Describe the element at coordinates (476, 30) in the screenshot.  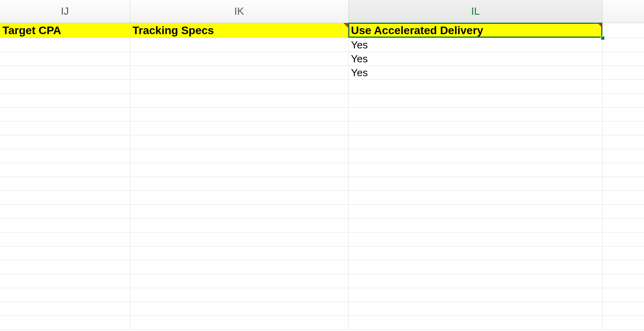
I see `header-cell-use-accelerated-delivery: Use Accelerated Delivery` at that location.